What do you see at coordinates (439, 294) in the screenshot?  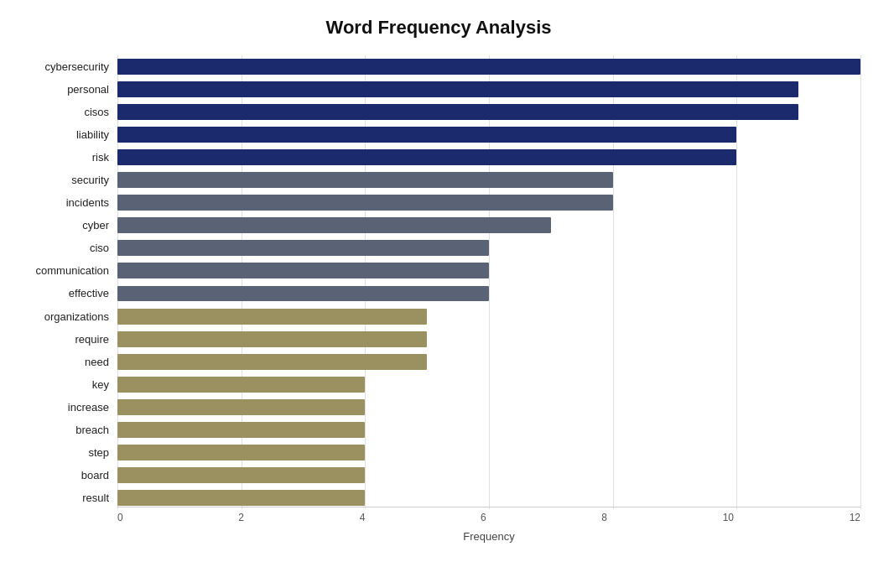 I see `bar-row: effective` at bounding box center [439, 294].